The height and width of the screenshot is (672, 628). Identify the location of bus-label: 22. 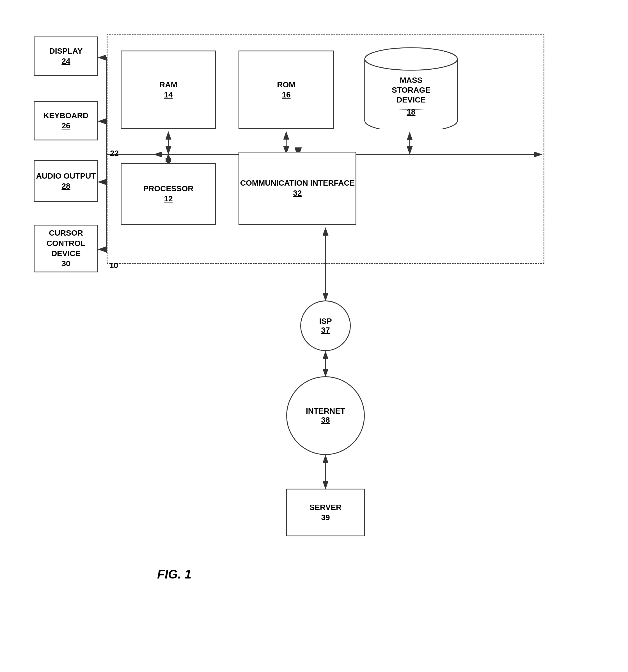
(114, 153).